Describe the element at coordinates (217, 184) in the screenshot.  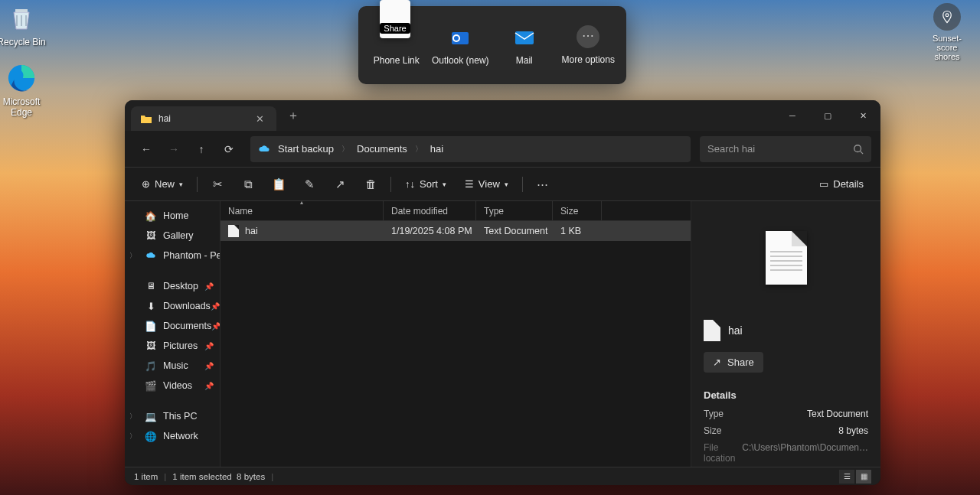
I see `cut-button: ✂` at that location.